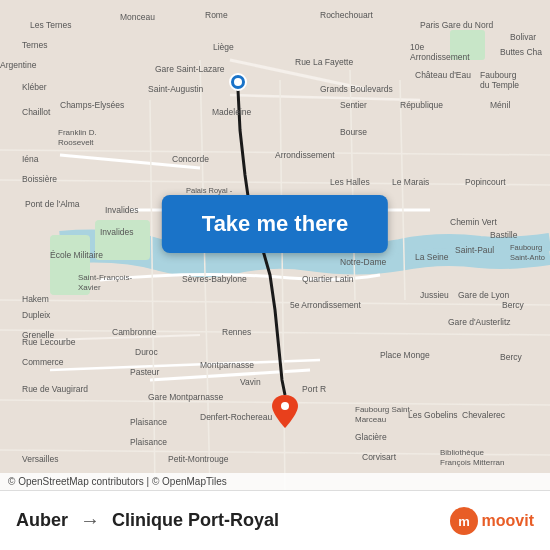 Image resolution: width=550 pixels, height=550 pixels. Describe the element at coordinates (36, 299) in the screenshot. I see `svg-text: Hakem` at that location.